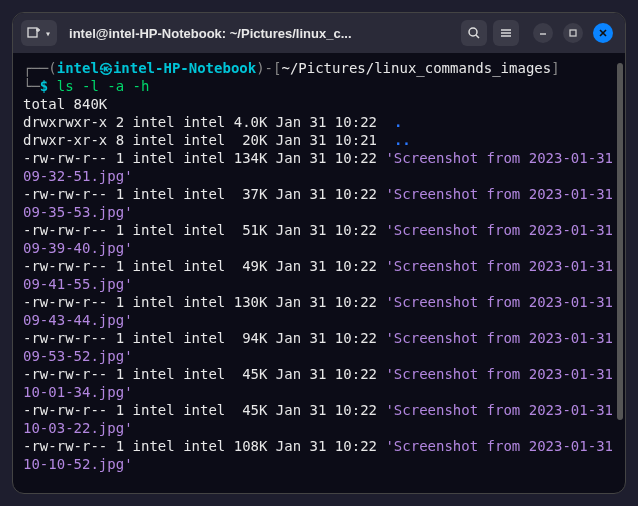 This screenshot has width=638, height=506. What do you see at coordinates (319, 167) in the screenshot?
I see `ls-row: -rw-rw-r-- 1 intel intel 134K Jan 31 10:…` at bounding box center [319, 167].